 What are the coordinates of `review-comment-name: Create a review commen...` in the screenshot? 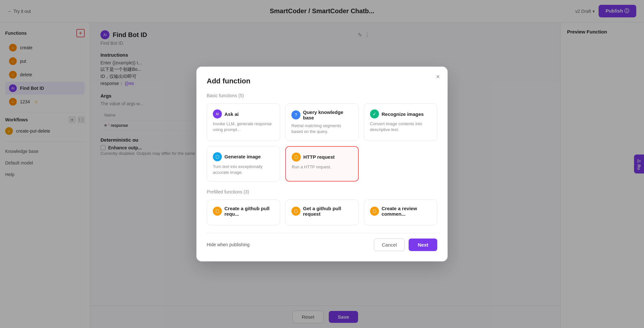 It's located at (406, 211).